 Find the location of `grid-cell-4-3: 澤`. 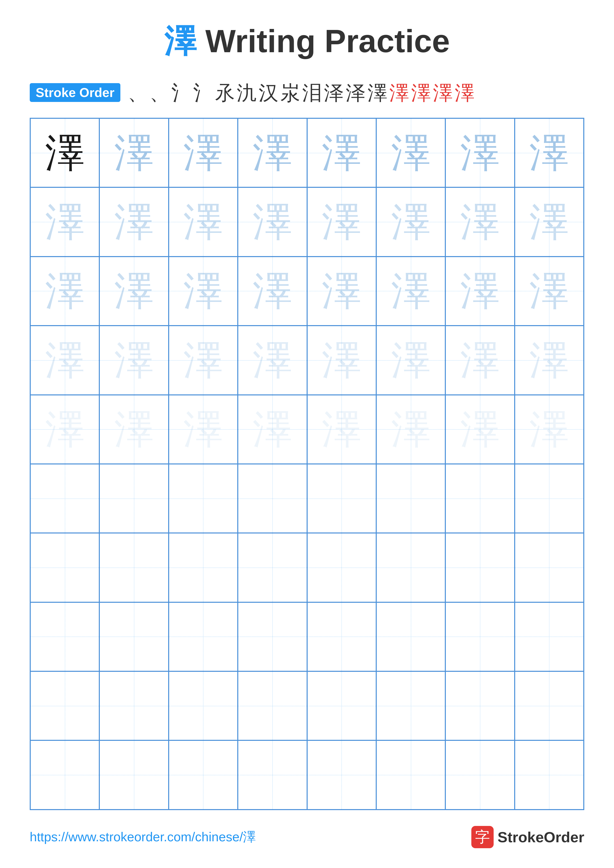

grid-cell-4-3: 澤 is located at coordinates (204, 360).